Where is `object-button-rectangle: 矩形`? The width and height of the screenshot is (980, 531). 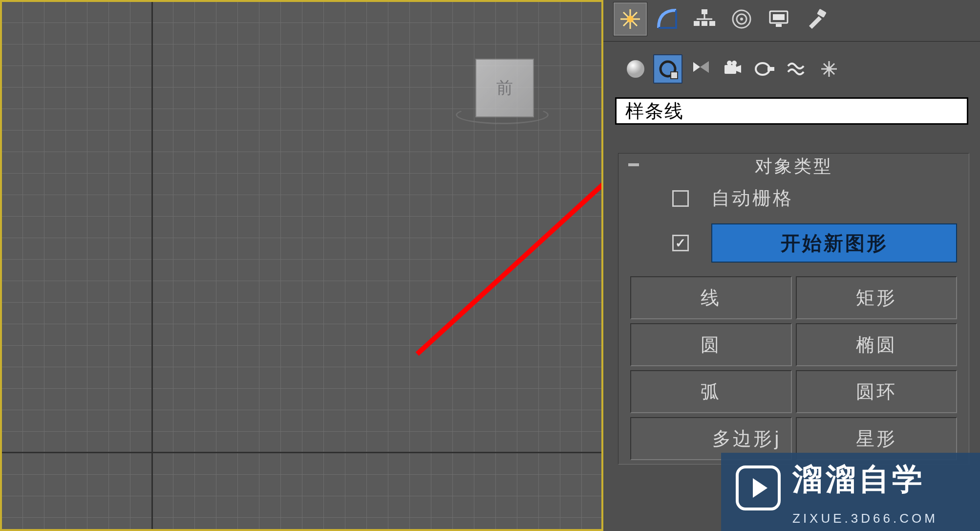
object-button-rectangle: 矩形 is located at coordinates (876, 298).